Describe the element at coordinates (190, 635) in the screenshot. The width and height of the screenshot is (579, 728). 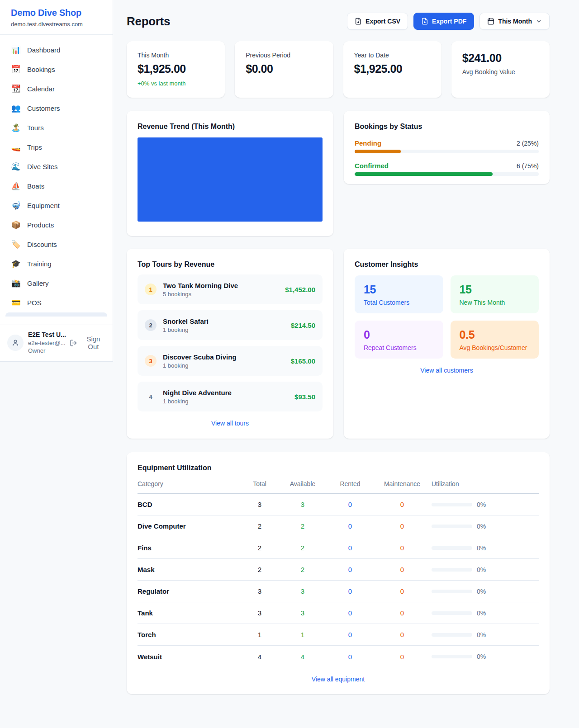
I see `equipment-category: Torch` at that location.